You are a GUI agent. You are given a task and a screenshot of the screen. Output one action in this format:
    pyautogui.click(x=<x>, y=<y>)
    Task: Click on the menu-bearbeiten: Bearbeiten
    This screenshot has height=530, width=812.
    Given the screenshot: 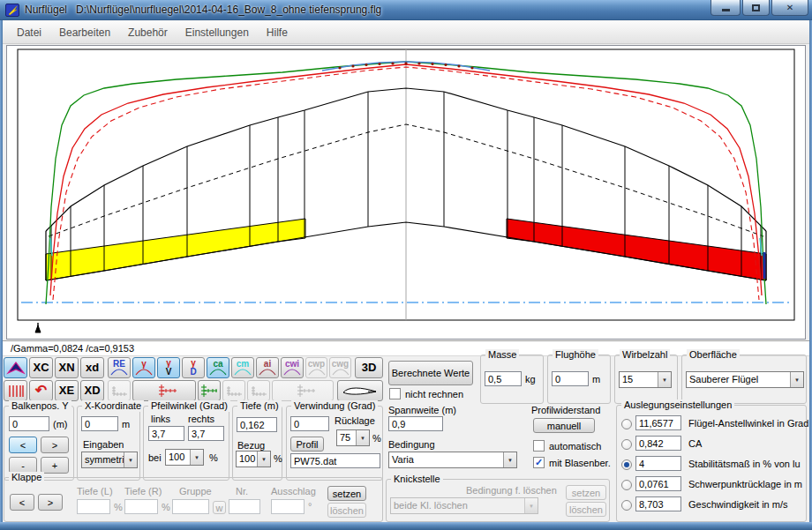 What is the action you would take?
    pyautogui.click(x=85, y=33)
    